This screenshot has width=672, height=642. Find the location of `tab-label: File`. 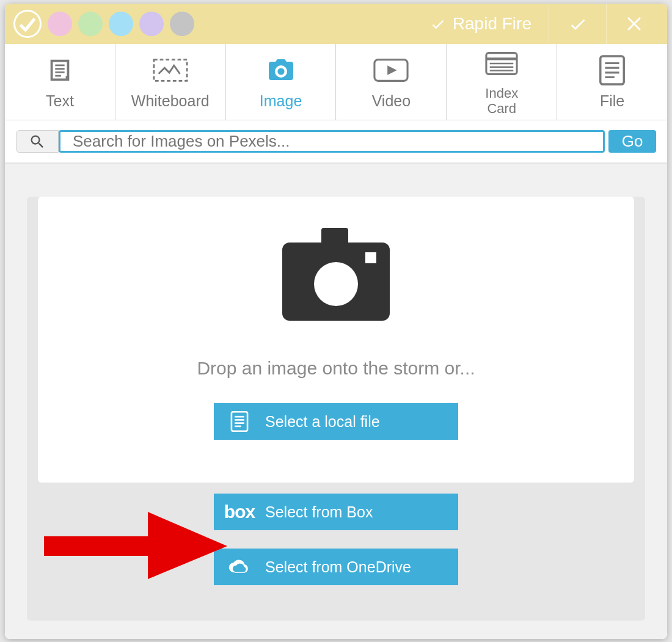

tab-label: File is located at coordinates (612, 101).